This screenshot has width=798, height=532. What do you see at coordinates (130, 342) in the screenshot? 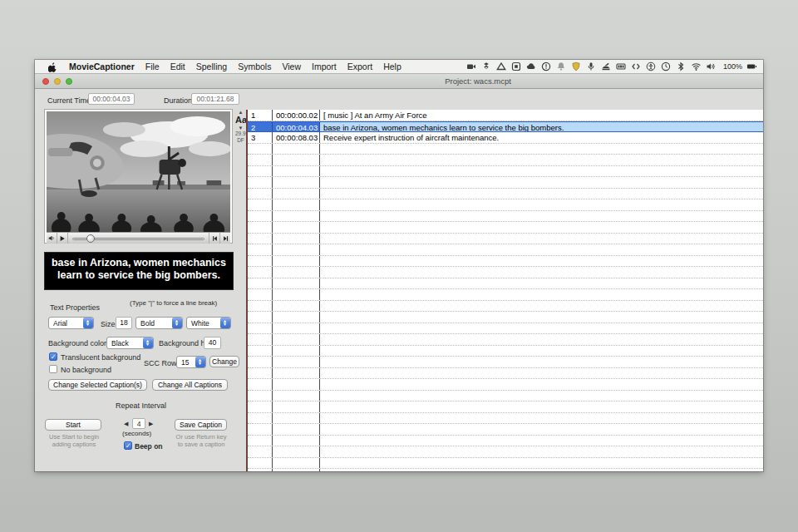
I see `background-color-select: Black ▲▼` at bounding box center [130, 342].